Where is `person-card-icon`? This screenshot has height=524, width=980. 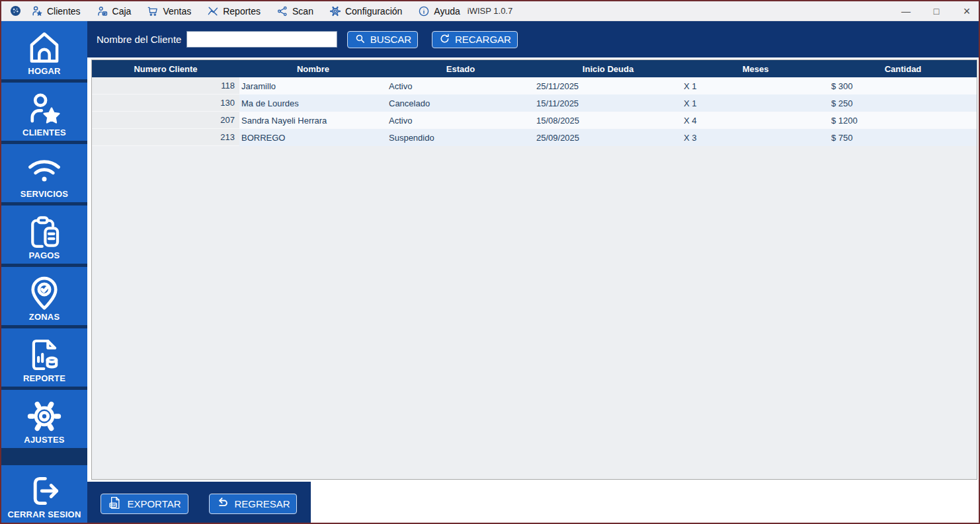
person-card-icon is located at coordinates (102, 11).